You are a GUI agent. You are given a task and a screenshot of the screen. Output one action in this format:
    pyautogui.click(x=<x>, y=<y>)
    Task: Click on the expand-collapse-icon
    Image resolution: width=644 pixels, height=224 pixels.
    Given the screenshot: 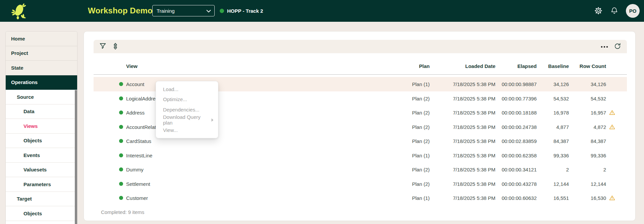 What is the action you would take?
    pyautogui.click(x=115, y=47)
    